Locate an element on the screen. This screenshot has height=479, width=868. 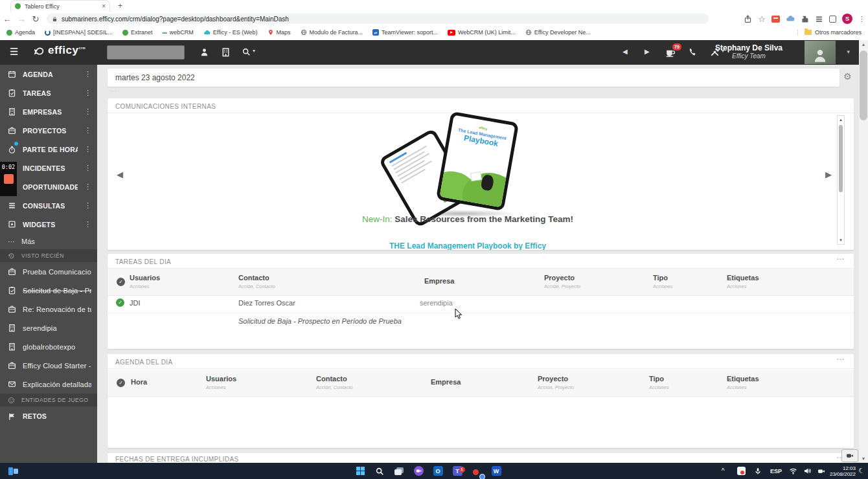
select-all-check-icon: ✓ is located at coordinates (120, 282).